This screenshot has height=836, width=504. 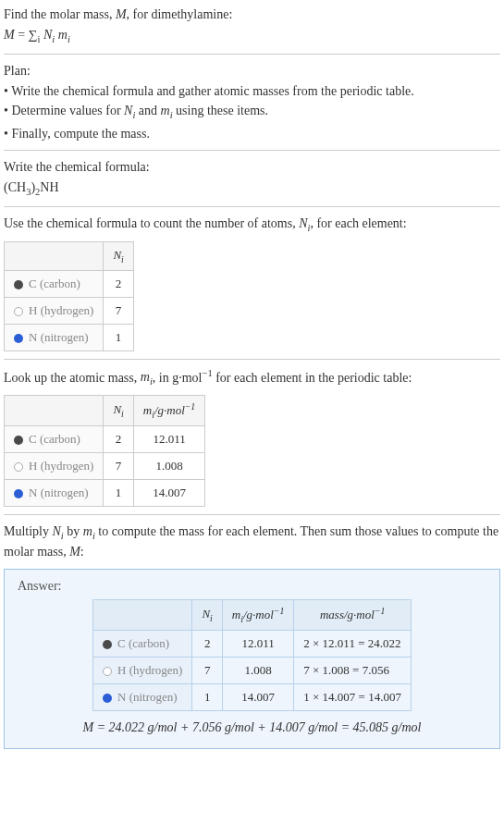 What do you see at coordinates (252, 71) in the screenshot?
I see `plan-title: Plan:` at bounding box center [252, 71].